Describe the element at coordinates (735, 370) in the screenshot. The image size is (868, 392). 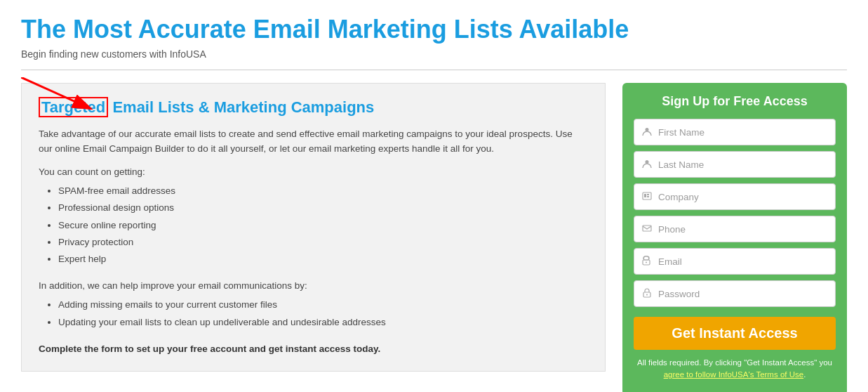
I see `terms-text: All fields required. By clicking "Get In…` at that location.